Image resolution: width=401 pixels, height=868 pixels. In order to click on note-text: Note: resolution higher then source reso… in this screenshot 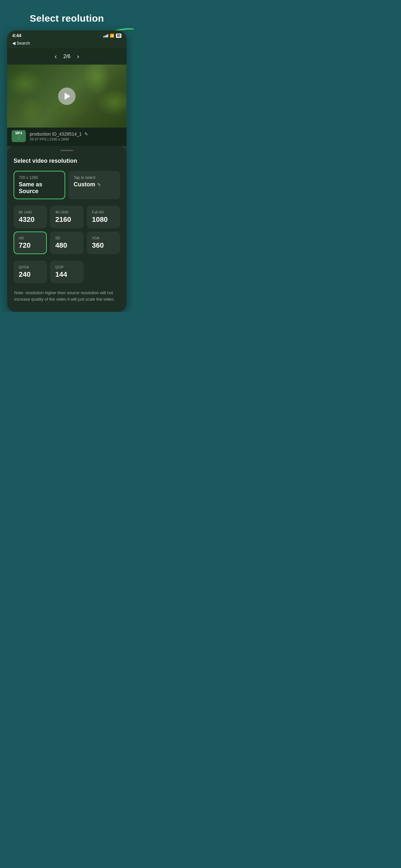, I will do `click(67, 296)`.